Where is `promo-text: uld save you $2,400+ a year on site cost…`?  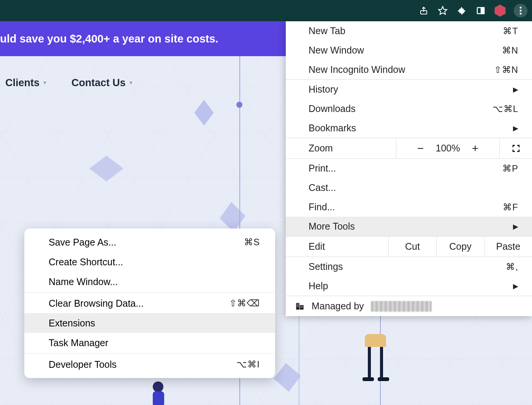 promo-text: uld save you $2,400+ a year on site cost… is located at coordinates (109, 39).